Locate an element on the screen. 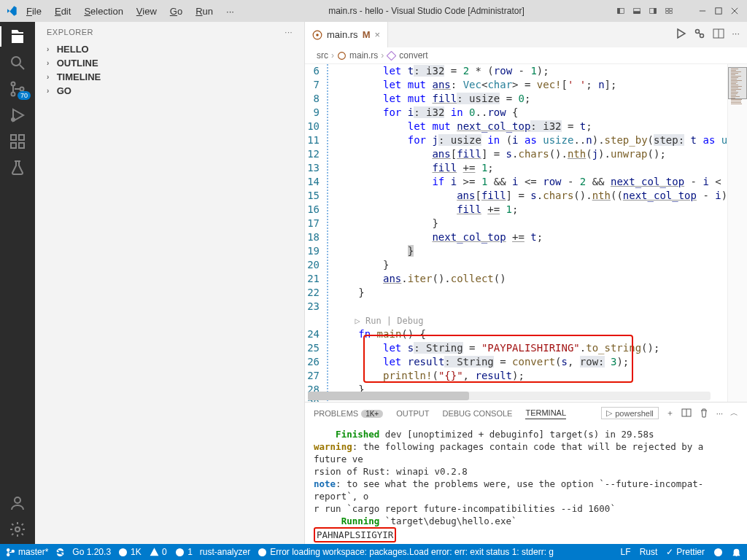 Image resolution: width=747 pixels, height=560 pixels. tree-go: › GO is located at coordinates (169, 90).